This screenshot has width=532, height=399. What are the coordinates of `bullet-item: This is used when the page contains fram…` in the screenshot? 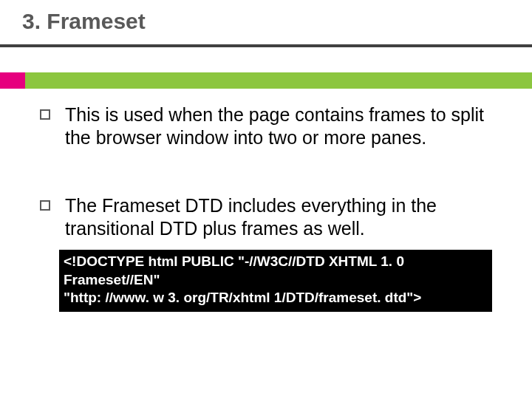 It's located at (271, 127).